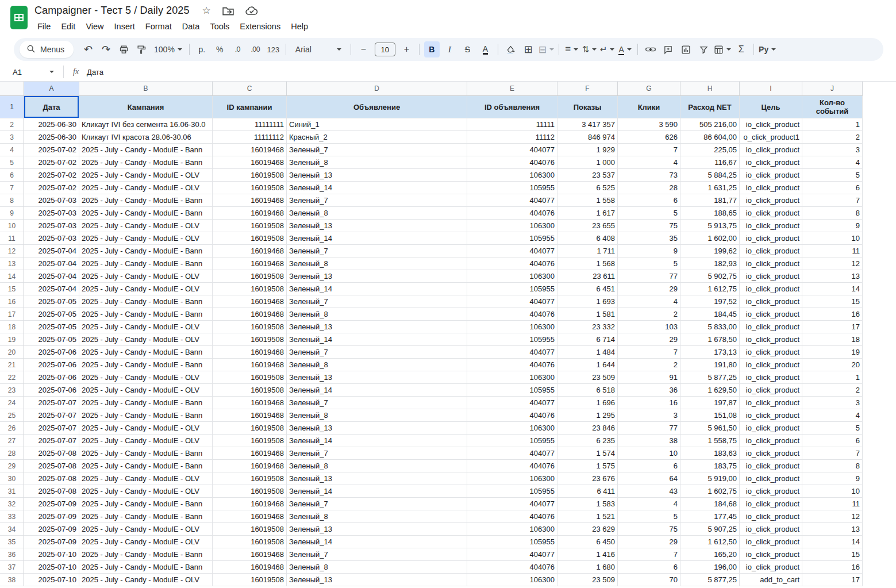  Describe the element at coordinates (377, 555) in the screenshot. I see `cell-D36: Зеленый_7` at that location.